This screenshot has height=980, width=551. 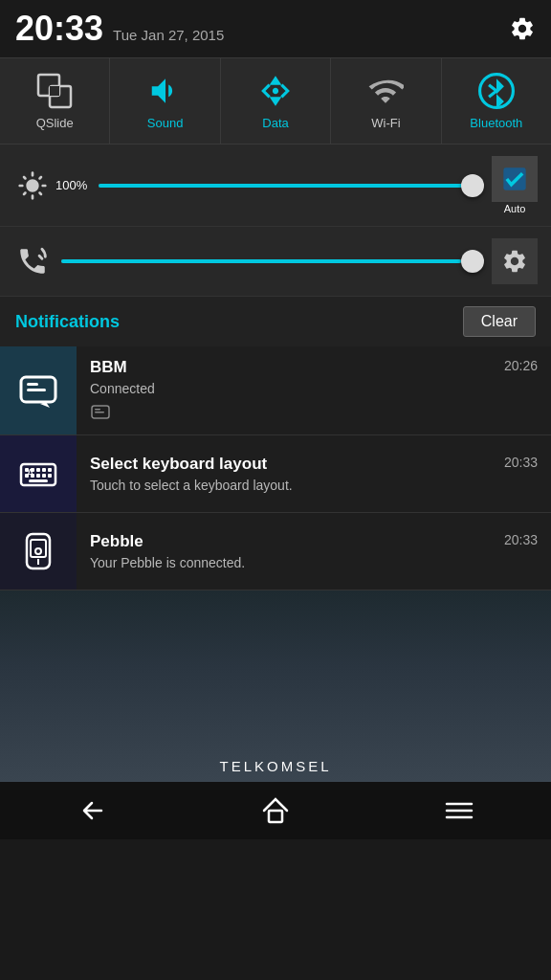 What do you see at coordinates (55, 122) in the screenshot?
I see `qs-qslide-label: QSlide` at bounding box center [55, 122].